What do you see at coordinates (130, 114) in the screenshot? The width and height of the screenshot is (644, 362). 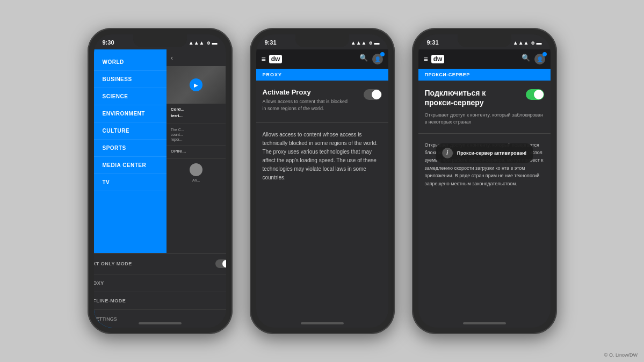 I see `sidebar-item-environment: ENVIRONMENT` at bounding box center [130, 114].